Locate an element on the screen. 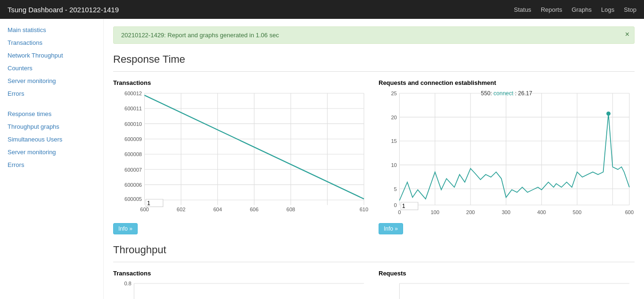 This screenshot has width=644, height=299. sidebar-item-simultaneous-users: Simultaneous Users is located at coordinates (52, 140).